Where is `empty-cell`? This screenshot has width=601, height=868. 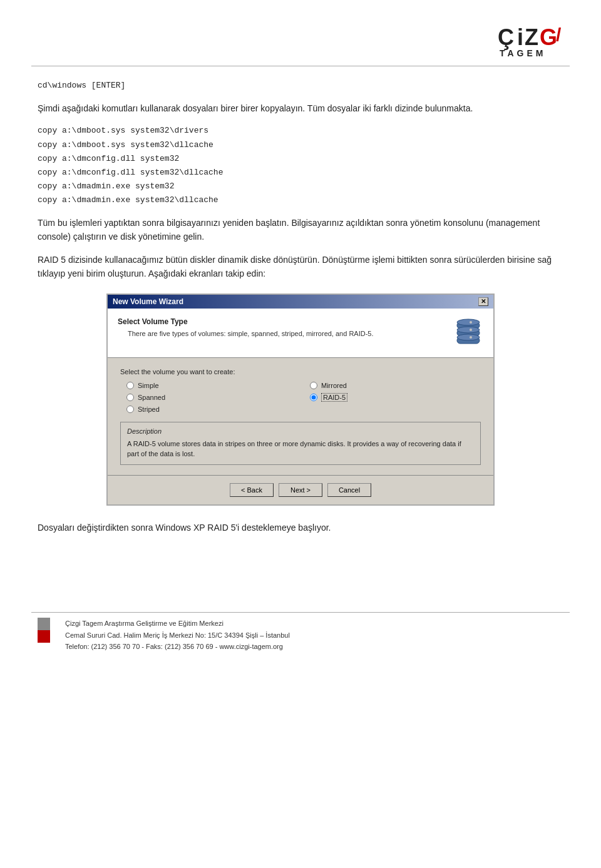
empty-cell is located at coordinates (396, 409).